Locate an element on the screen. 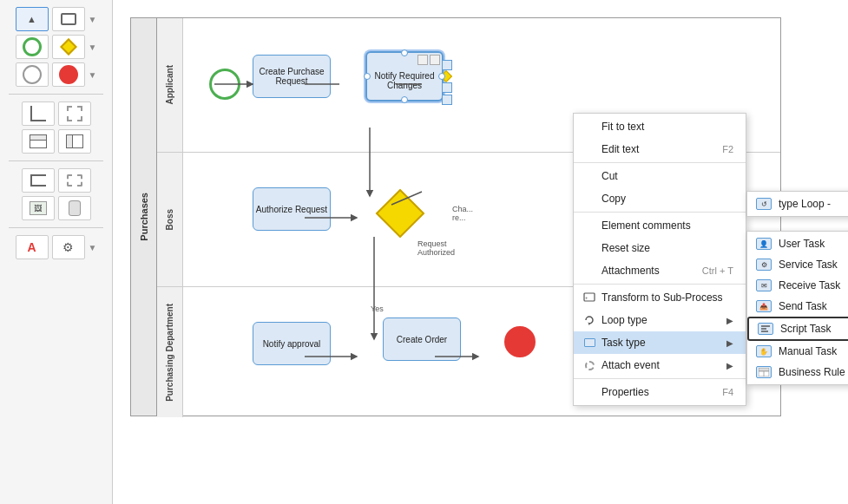  submenu-loop: ↺ type Loop - is located at coordinates (797, 204).